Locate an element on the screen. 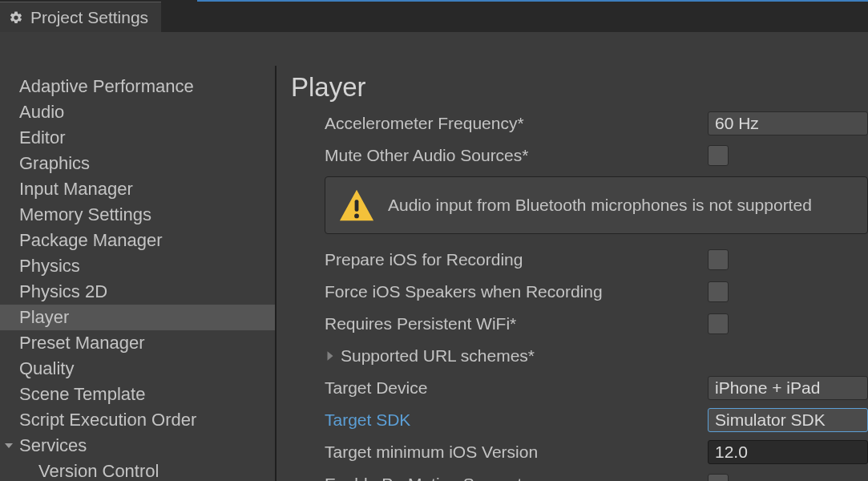 The width and height of the screenshot is (868, 481). sidebar-item-package-manager: Package Manager is located at coordinates (138, 240).